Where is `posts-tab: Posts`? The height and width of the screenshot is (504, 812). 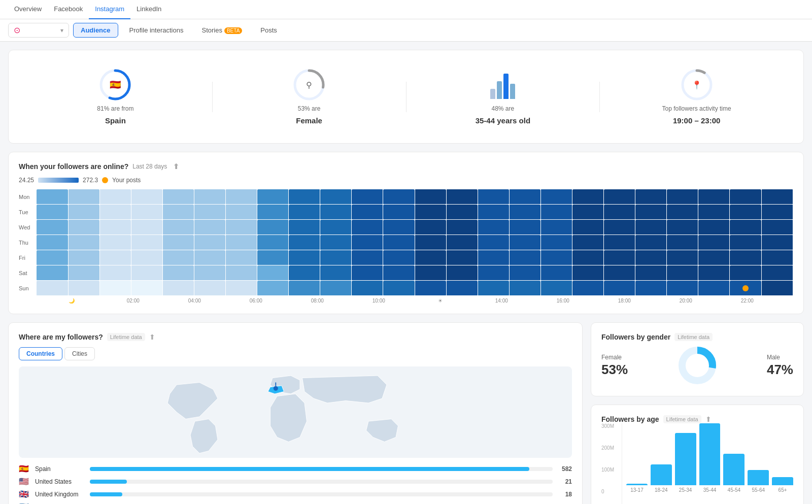 posts-tab: Posts is located at coordinates (269, 30).